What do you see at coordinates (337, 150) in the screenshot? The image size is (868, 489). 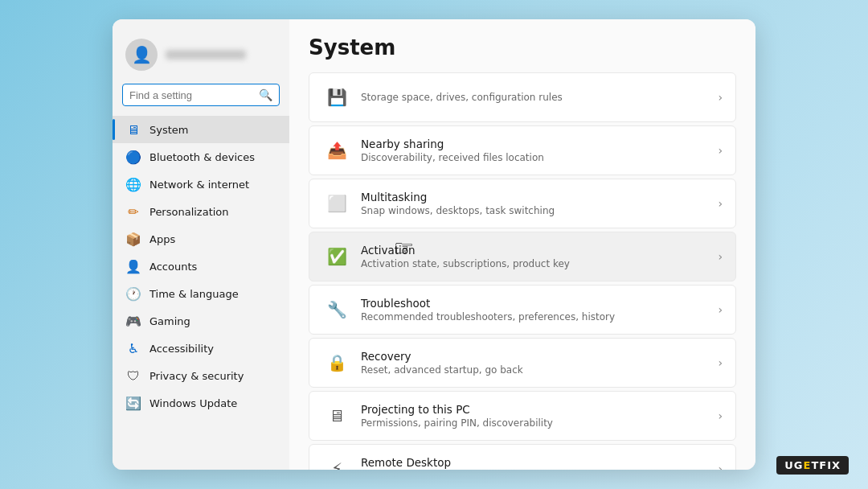 I see `setting-icon-nearby-sharing: 📤` at bounding box center [337, 150].